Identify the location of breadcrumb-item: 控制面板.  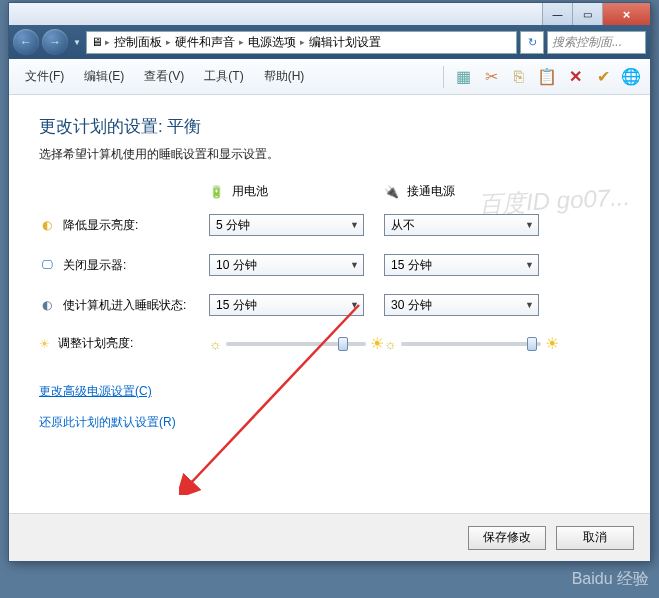
(138, 42).